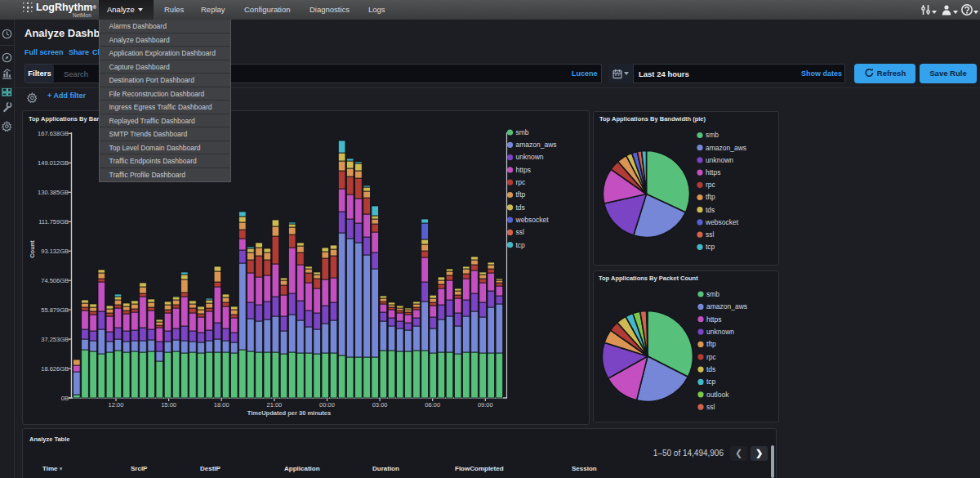 The width and height of the screenshot is (980, 478). I want to click on svg-text: 55.879GB, so click(55, 310).